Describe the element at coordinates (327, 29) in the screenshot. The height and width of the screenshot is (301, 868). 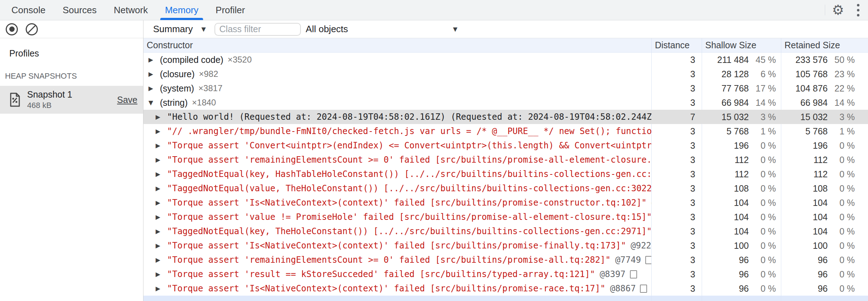
I see `object-filter-value: All objects` at that location.